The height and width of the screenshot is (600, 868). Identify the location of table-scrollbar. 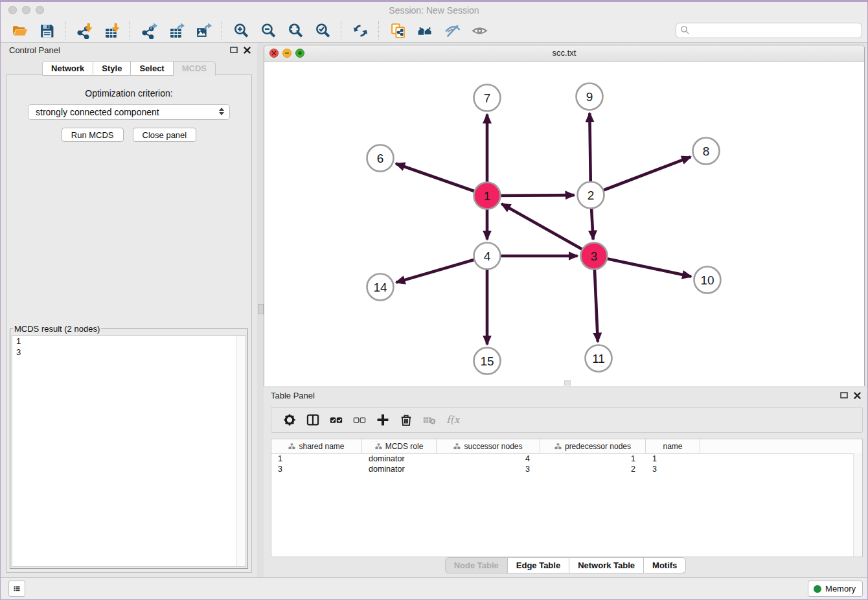
(858, 505).